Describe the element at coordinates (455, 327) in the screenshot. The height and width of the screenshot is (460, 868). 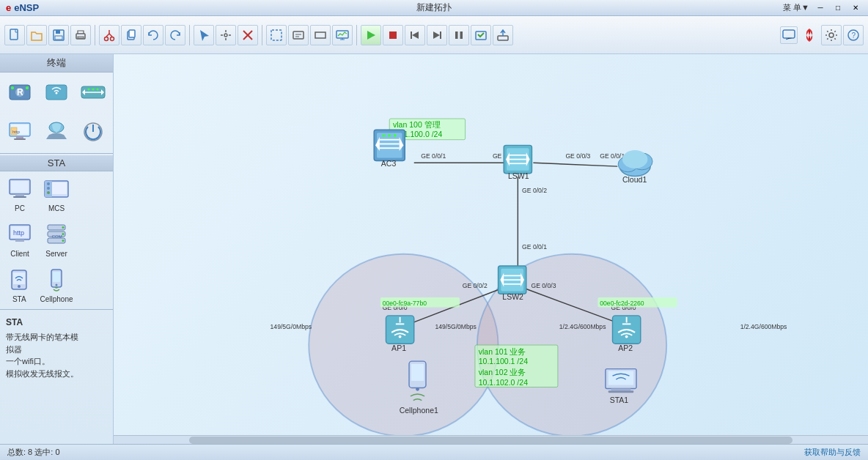
I see `speed-ap1-right: 149/5G/0Mbps` at that location.